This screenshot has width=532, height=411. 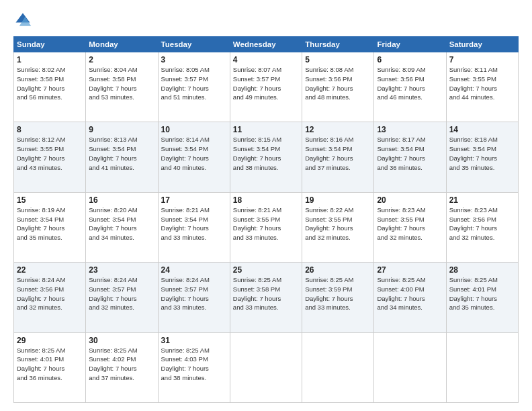 I want to click on logo-icon, so click(x=23, y=20).